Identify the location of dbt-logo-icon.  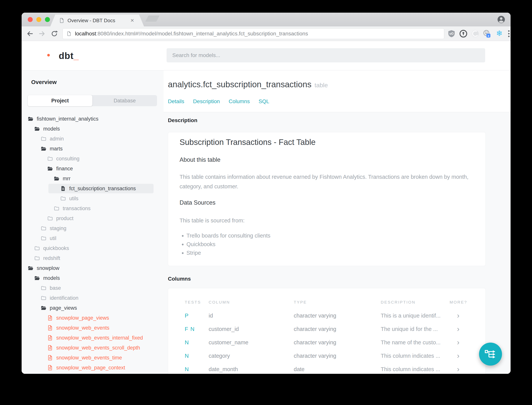
(48, 56).